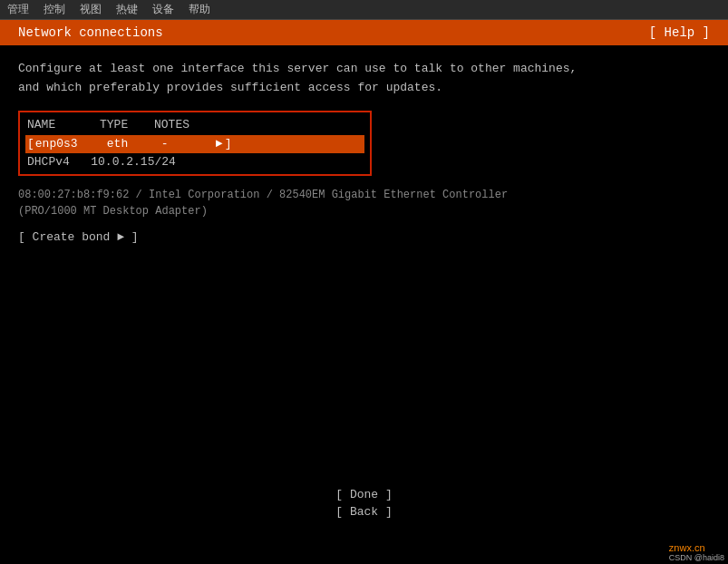  I want to click on menu-control: 控制, so click(54, 9).